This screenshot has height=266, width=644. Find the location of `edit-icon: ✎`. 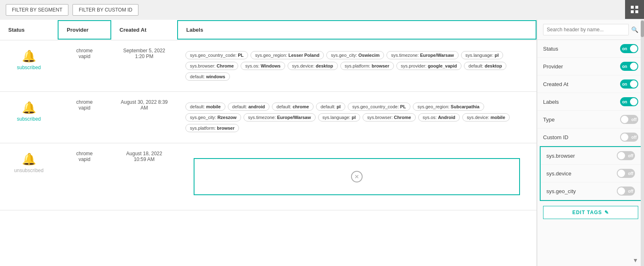

edit-icon: ✎ is located at coordinates (607, 212).